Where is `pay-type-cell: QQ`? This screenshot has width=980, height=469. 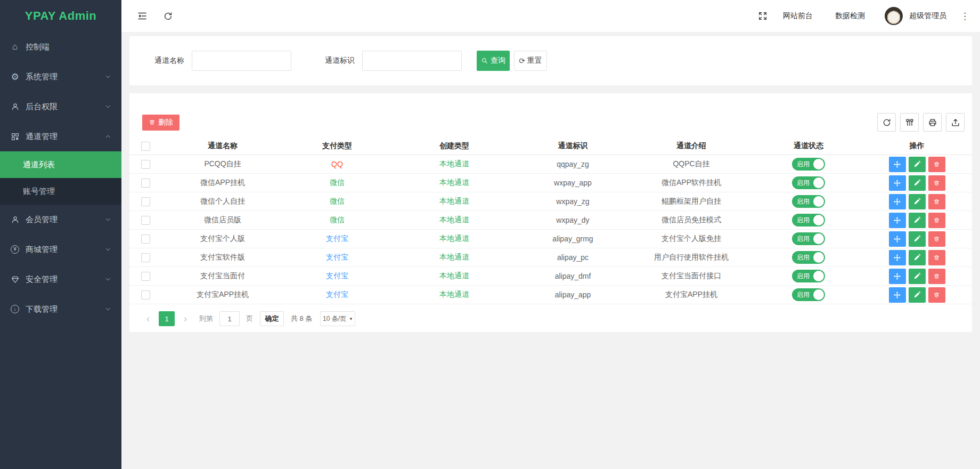 pay-type-cell: QQ is located at coordinates (337, 164).